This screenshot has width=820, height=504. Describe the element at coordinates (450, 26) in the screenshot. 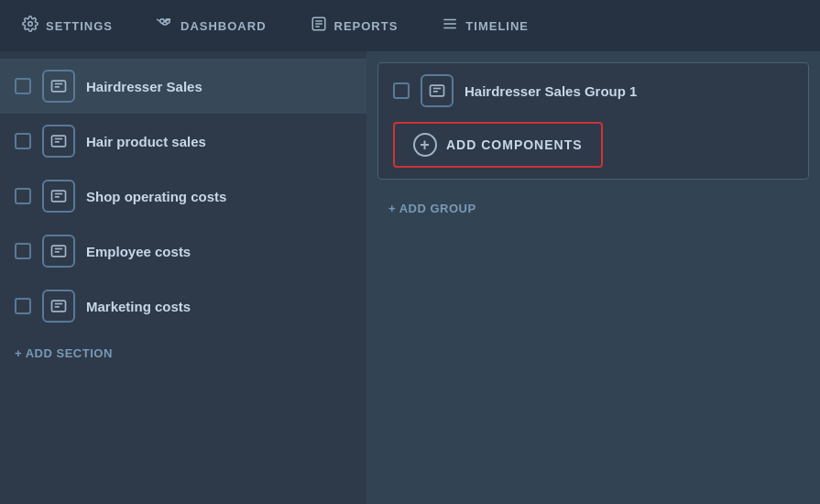

I see `timeline-icon` at that location.